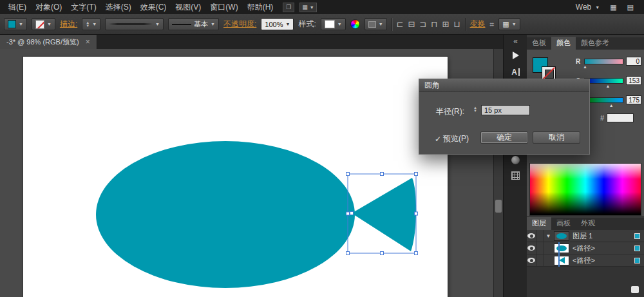  I want to click on layer-row: ▼ 图层 1, so click(585, 236).